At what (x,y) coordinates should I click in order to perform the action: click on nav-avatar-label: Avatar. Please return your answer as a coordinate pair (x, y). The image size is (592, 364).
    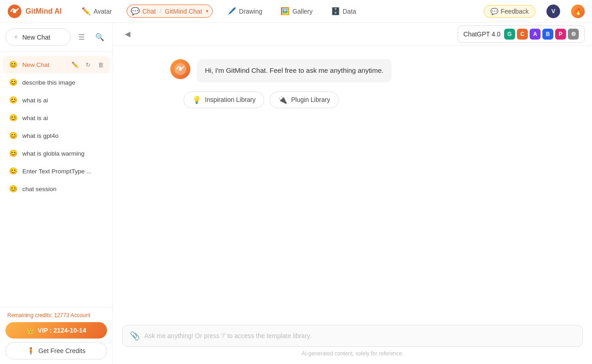
    Looking at the image, I should click on (102, 11).